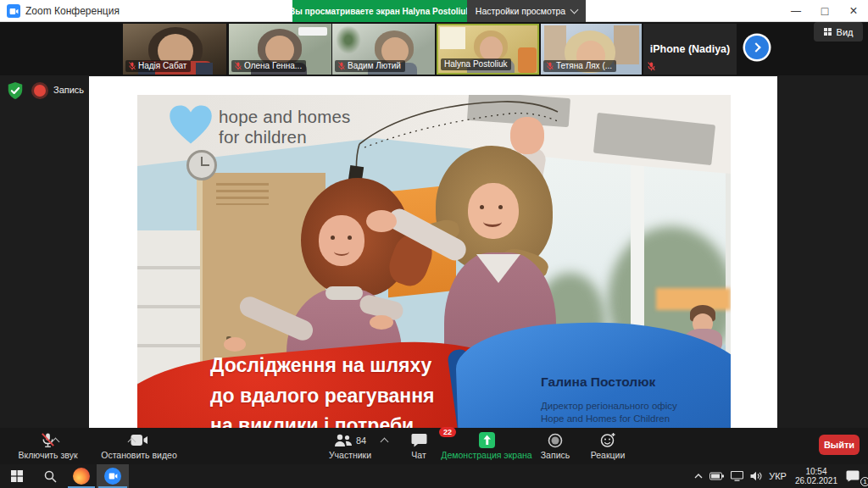  Describe the element at coordinates (348, 40) in the screenshot. I see `plant` at that location.